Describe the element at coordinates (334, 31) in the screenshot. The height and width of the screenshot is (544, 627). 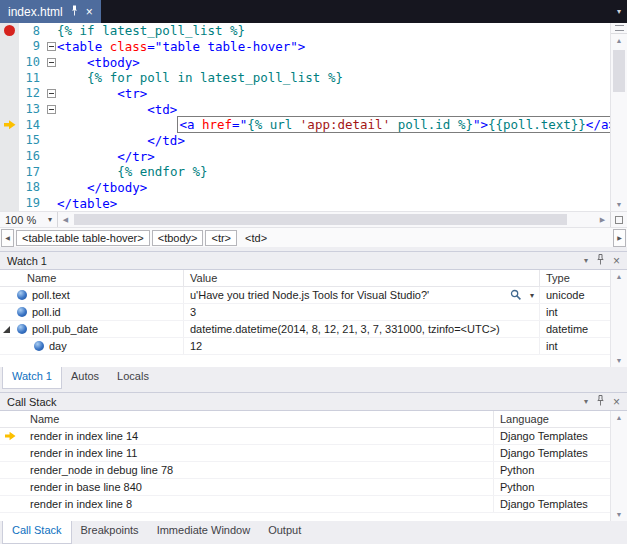
I see `code-line: {% if latest_poll_list %}` at that location.